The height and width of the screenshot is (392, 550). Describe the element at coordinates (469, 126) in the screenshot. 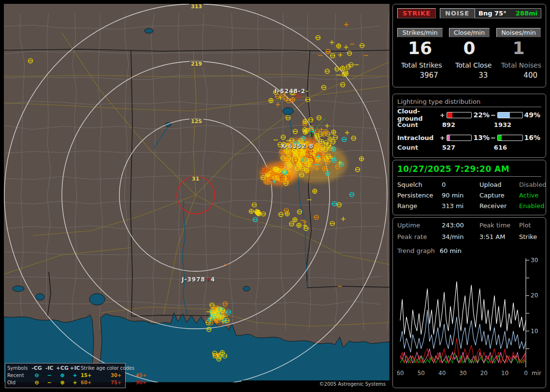

I see `distribution-box: Lightning type distribution Cloud-ground…` at that location.